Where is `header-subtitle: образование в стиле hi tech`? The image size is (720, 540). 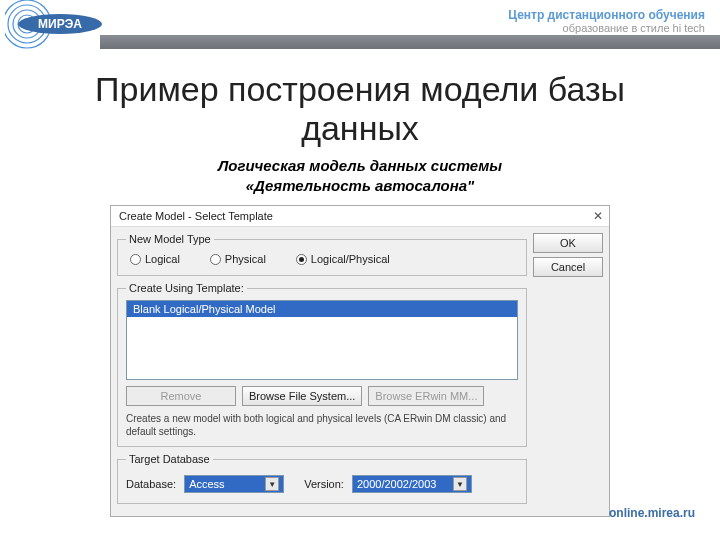
header-subtitle: образование в стиле hi tech is located at coordinates (606, 28).